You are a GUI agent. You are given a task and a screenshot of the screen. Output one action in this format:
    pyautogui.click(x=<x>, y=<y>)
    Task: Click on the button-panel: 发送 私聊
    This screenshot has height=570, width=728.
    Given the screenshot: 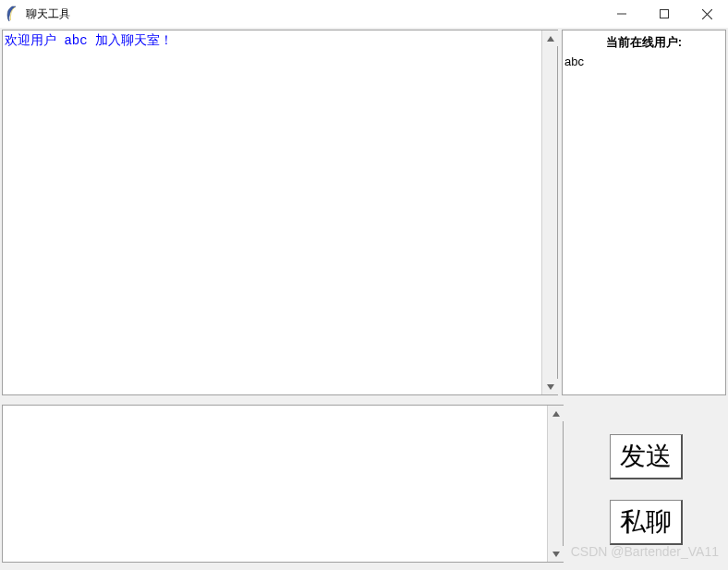 What is the action you would take?
    pyautogui.click(x=646, y=484)
    